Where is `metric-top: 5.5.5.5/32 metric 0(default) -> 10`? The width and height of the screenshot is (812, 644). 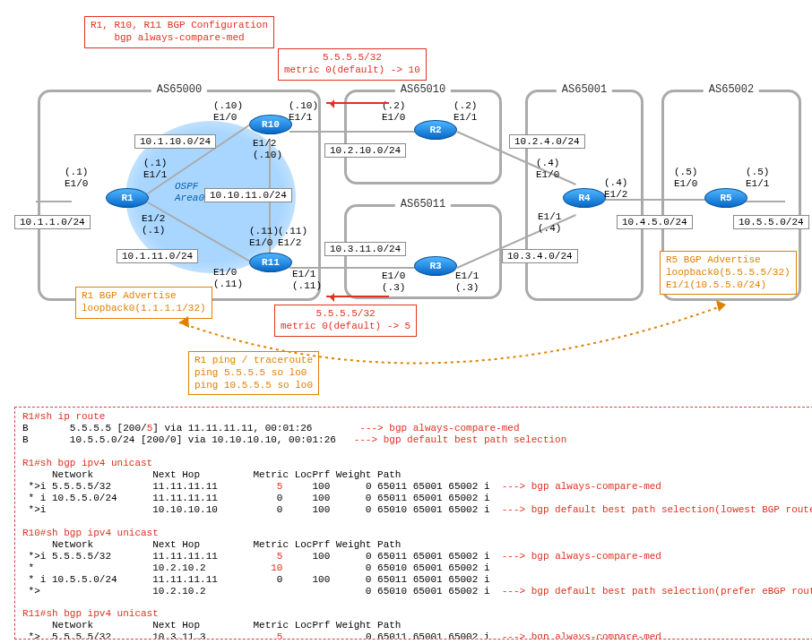 metric-top: 5.5.5.5/32 metric 0(default) -> 10 is located at coordinates (352, 64).